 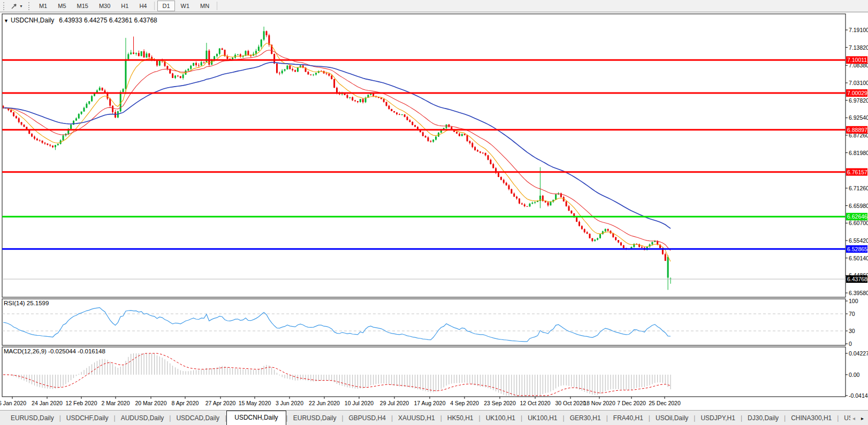 What do you see at coordinates (857, 93) in the screenshot?
I see `svg-text: 7.00029` at bounding box center [857, 93].